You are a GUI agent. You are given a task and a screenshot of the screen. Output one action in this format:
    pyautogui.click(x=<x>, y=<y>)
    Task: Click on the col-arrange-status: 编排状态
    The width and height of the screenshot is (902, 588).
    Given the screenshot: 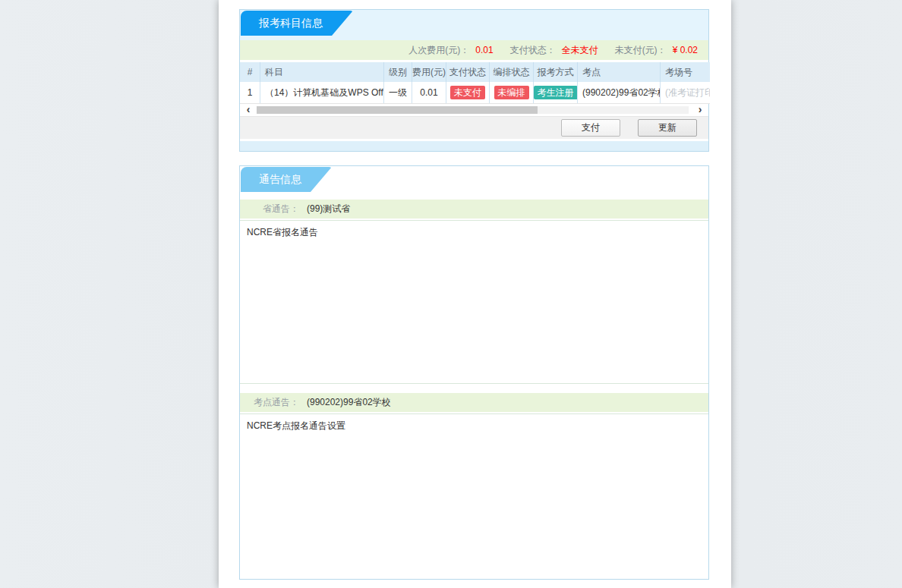 What is the action you would take?
    pyautogui.click(x=512, y=72)
    